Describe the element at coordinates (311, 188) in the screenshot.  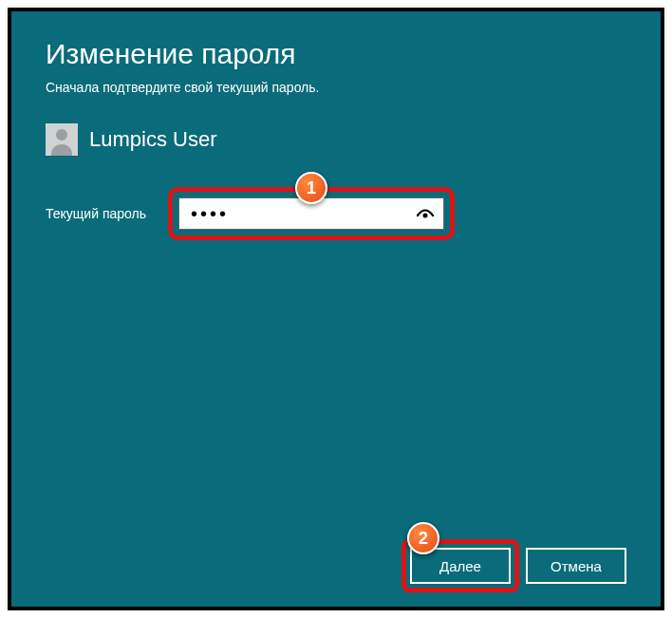
I see `callout-badge-1: 1` at that location.